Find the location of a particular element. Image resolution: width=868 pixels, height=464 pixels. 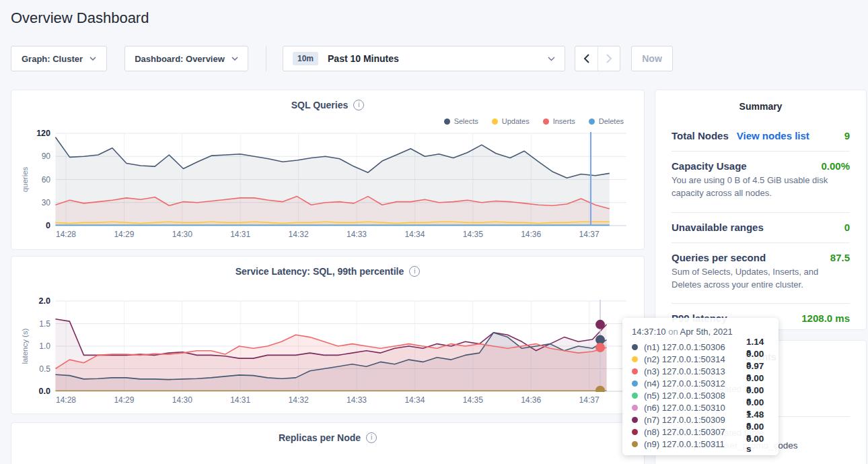

next-range-button is located at coordinates (608, 59).